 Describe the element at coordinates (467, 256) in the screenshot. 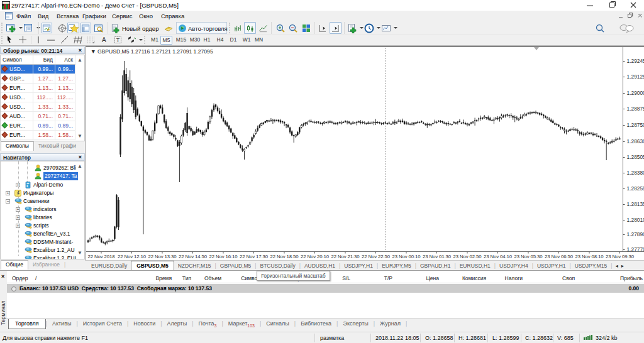

I see `svg-text: 23 Nov 02:50` at that location.